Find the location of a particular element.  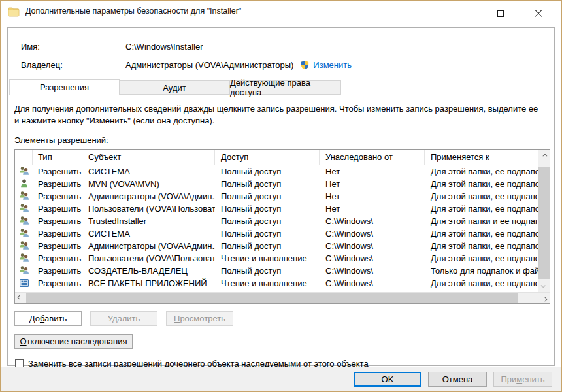

column-header-icon is located at coordinates (24, 157).